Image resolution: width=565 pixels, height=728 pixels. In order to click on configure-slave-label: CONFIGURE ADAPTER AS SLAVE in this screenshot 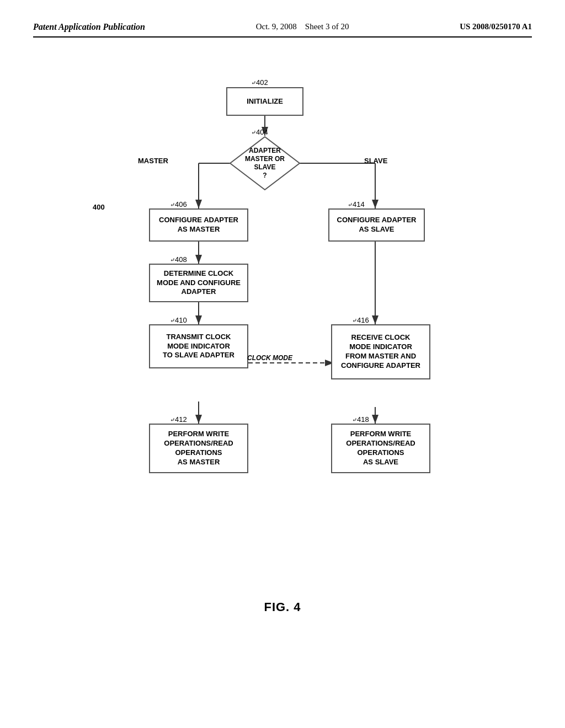, I will do `click(377, 225)`.